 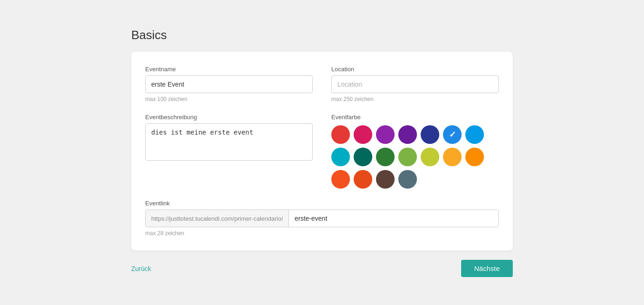 I want to click on page-title: Basics, so click(x=322, y=35).